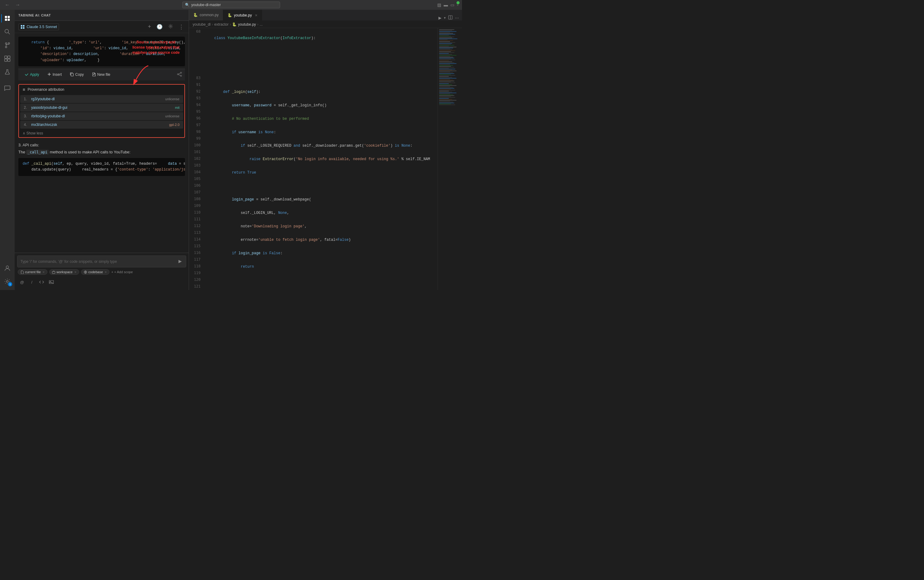 The image size is (924, 580). What do you see at coordinates (122, 272) in the screenshot?
I see `add-scope-button: + + Add scope` at bounding box center [122, 272].